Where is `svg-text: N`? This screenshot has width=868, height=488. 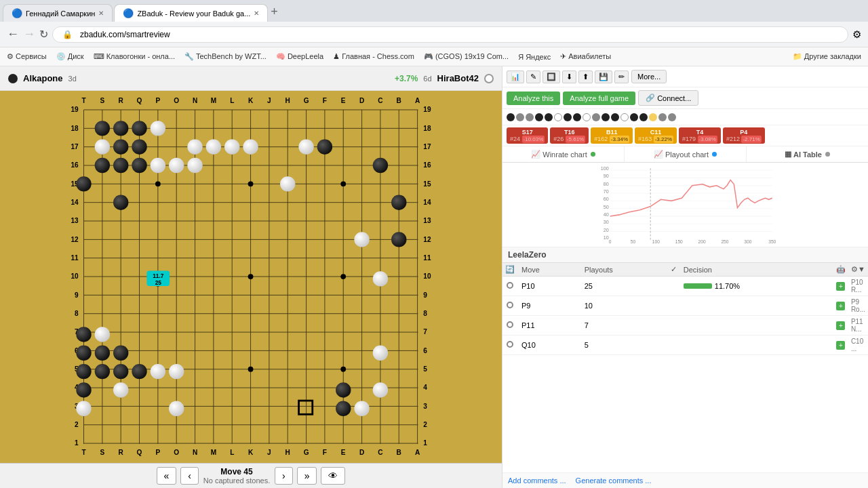 svg-text: N is located at coordinates (195, 100).